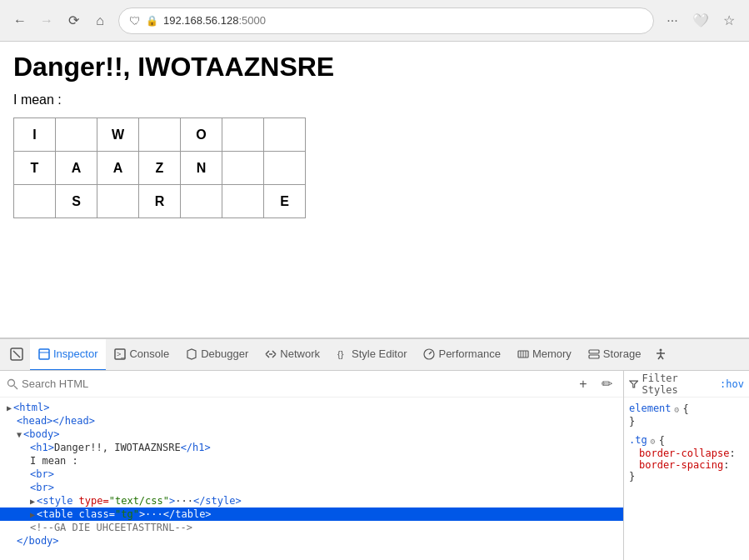  What do you see at coordinates (583, 384) in the screenshot?
I see `add-node-button: +` at bounding box center [583, 384].